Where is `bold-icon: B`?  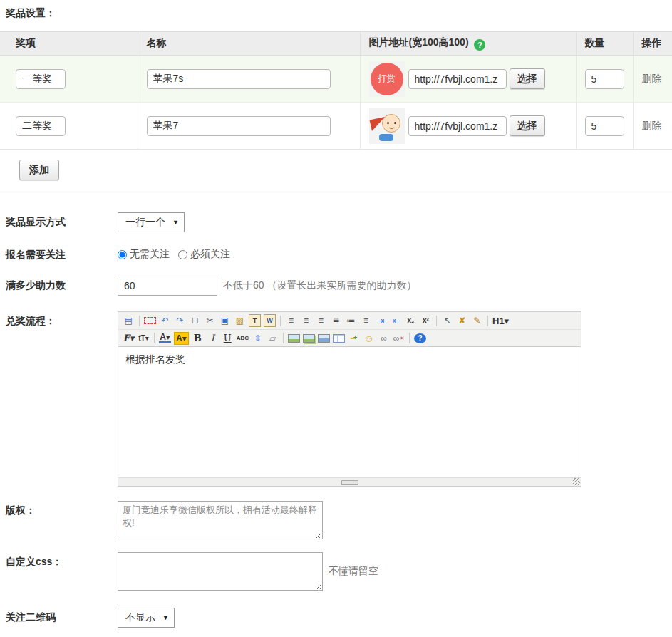 bold-icon: B is located at coordinates (198, 338).